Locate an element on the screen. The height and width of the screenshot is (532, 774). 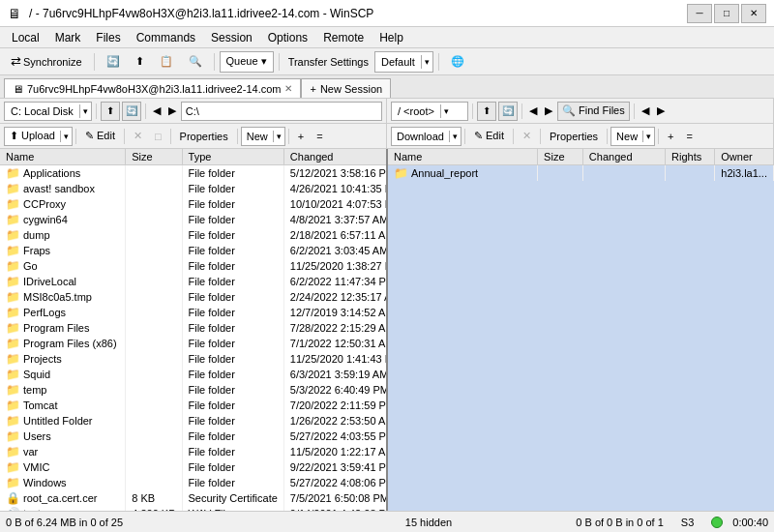
table-row: 📁IDriveLocal File folder 6/2/2022 11:47:… is located at coordinates (194, 281).